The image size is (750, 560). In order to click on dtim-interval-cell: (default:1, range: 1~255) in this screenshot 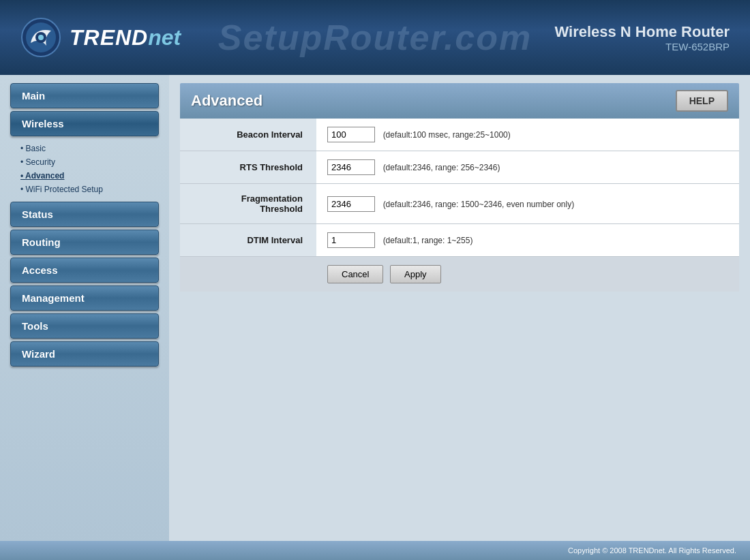, I will do `click(528, 240)`.